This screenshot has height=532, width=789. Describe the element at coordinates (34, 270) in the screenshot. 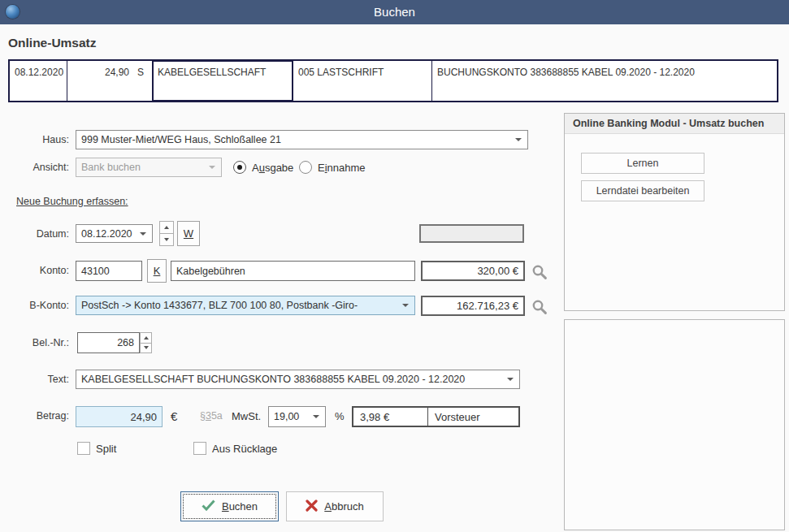

I see `konto-label: Konto:` at that location.